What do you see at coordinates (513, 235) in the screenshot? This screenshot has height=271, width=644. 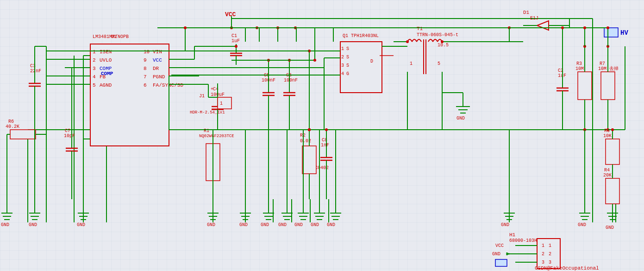 I see `svg-text: H1` at bounding box center [513, 235].